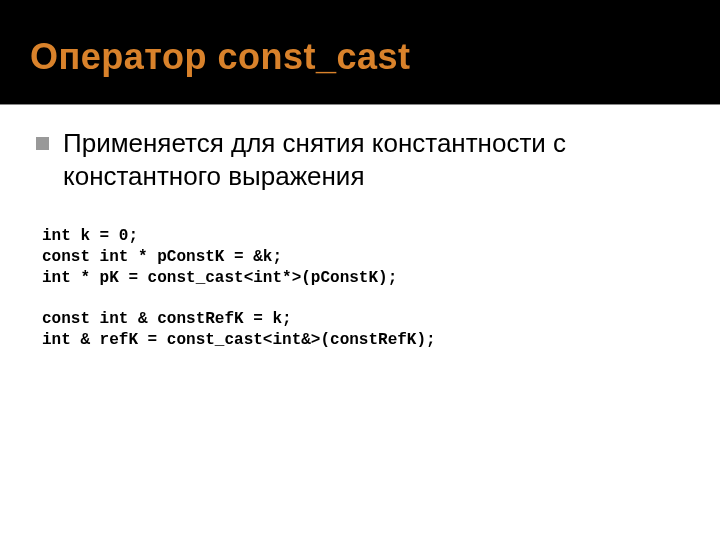  Describe the element at coordinates (167, 319) in the screenshot. I see `code-line: const int & constRefK = k;` at that location.